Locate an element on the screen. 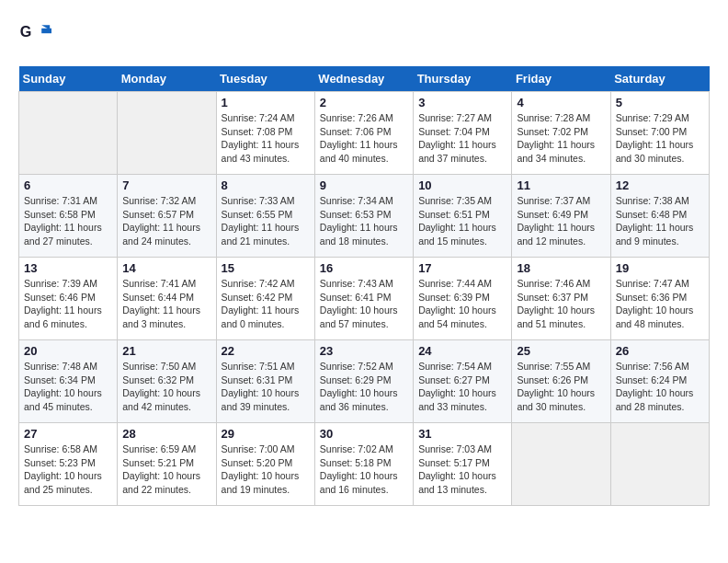 Image resolution: width=728 pixels, height=563 pixels. day-info: Sunrise: 7:55 AM Sunset: 6:26 PM Dayligh… is located at coordinates (561, 386).